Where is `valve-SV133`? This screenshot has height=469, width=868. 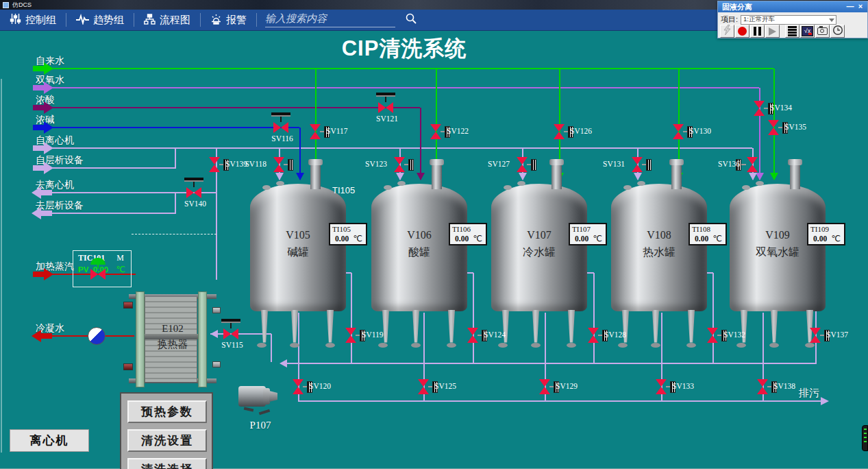
valve-SV133 is located at coordinates (661, 387).